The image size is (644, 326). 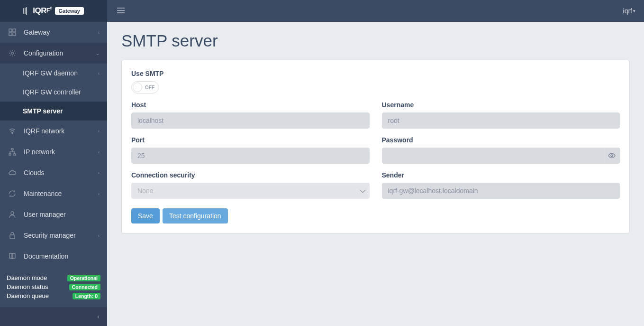 I want to click on connection-security-select: None, so click(x=250, y=191).